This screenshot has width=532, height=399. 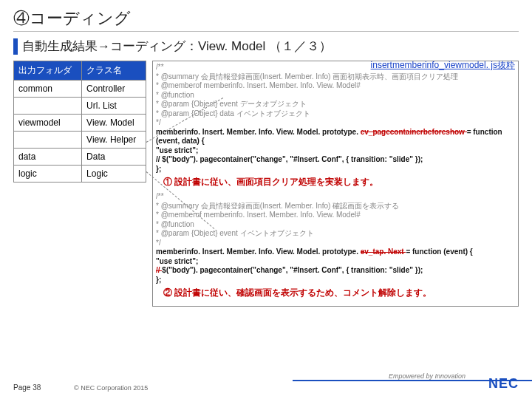 What do you see at coordinates (504, 384) in the screenshot?
I see `nec-logo: NEC` at bounding box center [504, 384].